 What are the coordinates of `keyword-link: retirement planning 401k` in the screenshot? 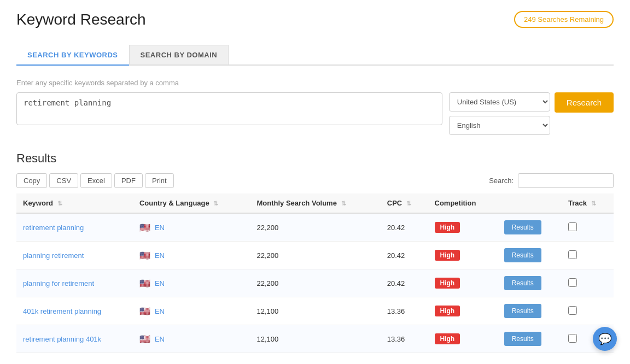 It's located at (62, 339).